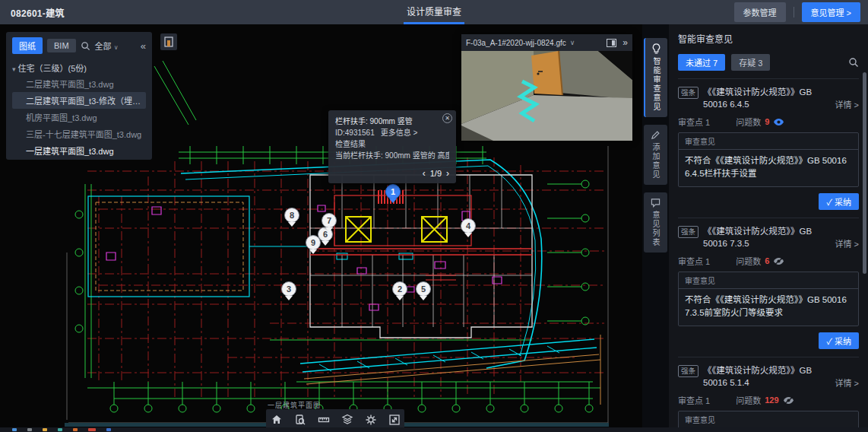  Describe the element at coordinates (277, 420) in the screenshot. I see `home-icon` at that location.